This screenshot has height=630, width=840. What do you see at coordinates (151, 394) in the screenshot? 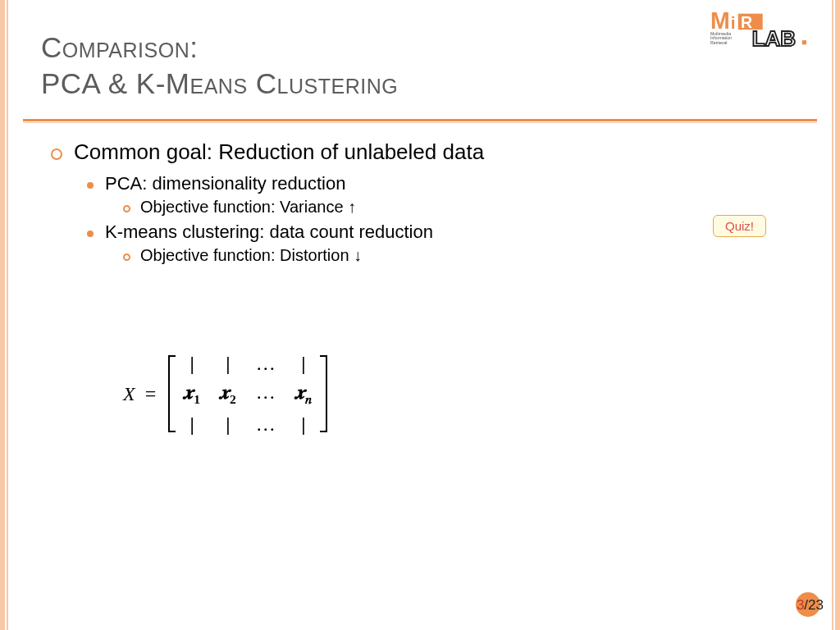
I see `equation-equals: =` at bounding box center [151, 394].